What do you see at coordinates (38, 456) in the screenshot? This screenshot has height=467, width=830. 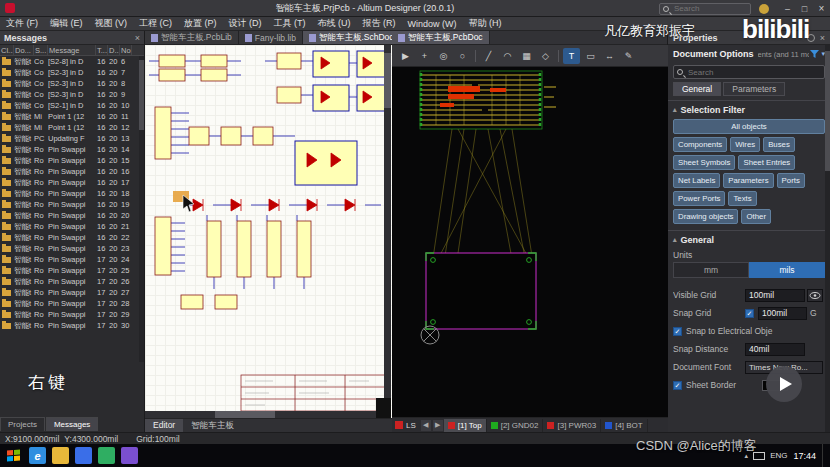 I see `ie-icon: e` at bounding box center [38, 456].